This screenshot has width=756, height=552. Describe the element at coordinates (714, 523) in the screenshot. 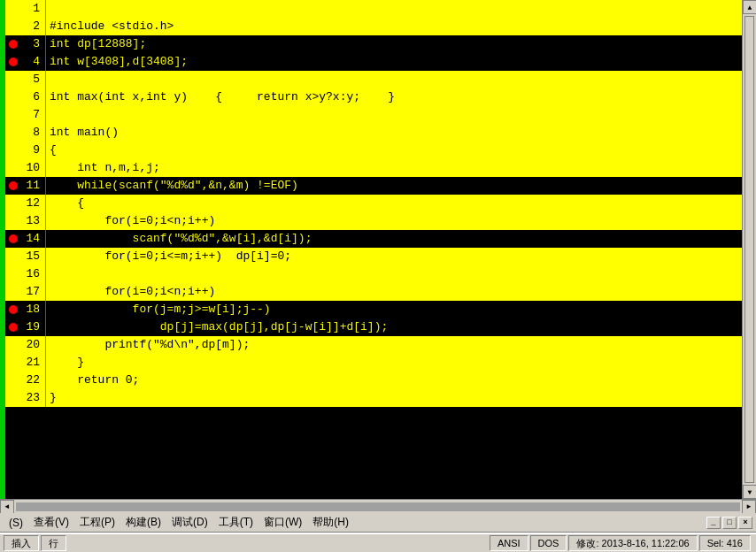

I see `minimize-button: _` at that location.